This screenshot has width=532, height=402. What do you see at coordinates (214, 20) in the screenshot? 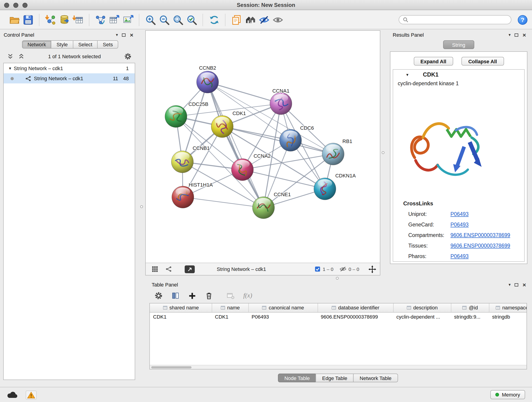
I see `apply-layout-button` at bounding box center [214, 20].